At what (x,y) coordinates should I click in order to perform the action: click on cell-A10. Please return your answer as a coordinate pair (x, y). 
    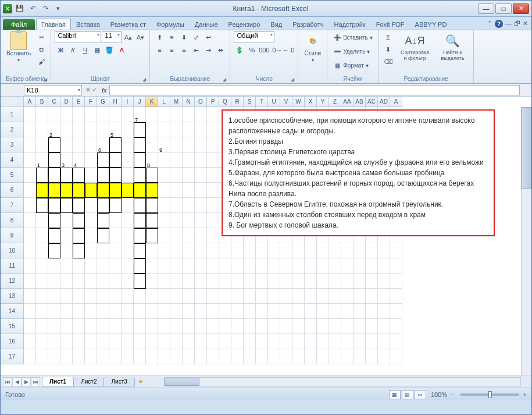
    Looking at the image, I should click on (397, 251).